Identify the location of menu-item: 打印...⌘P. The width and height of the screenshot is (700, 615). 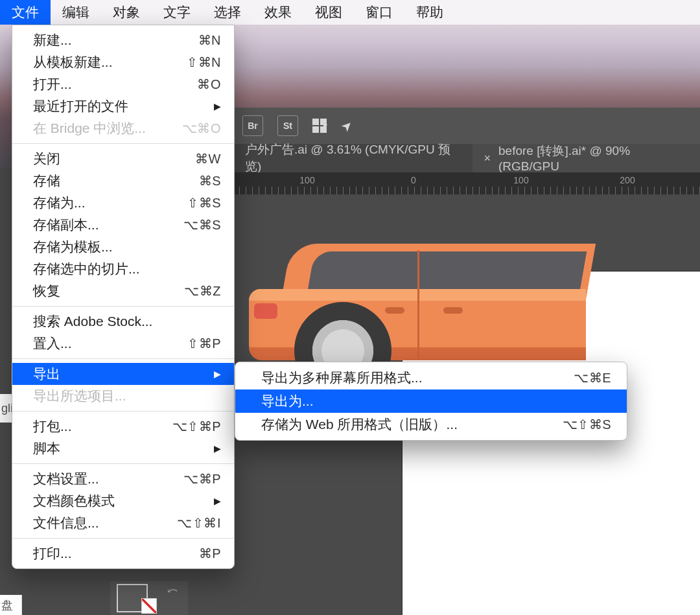
(123, 553).